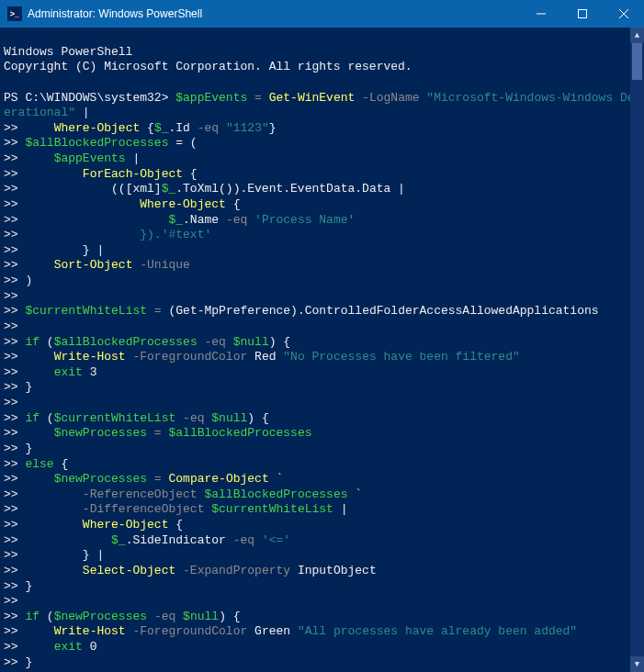 This screenshot has height=672, width=644. What do you see at coordinates (219, 479) in the screenshot?
I see `cmdlet: Compare-Object` at bounding box center [219, 479].